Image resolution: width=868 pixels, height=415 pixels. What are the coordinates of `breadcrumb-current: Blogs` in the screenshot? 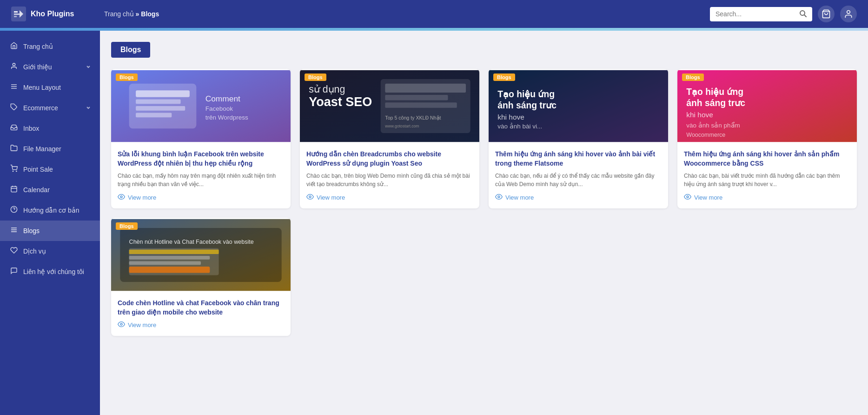 It's located at (150, 14).